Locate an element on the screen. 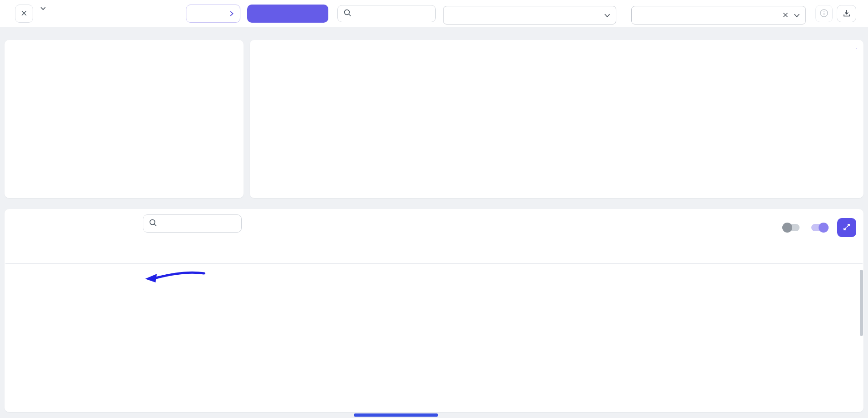 Image resolution: width=868 pixels, height=418 pixels. expand-icon is located at coordinates (847, 228).